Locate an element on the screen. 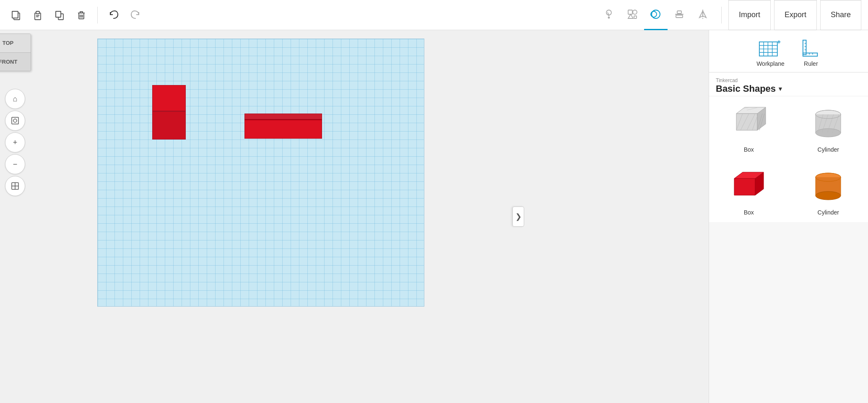  zoom-in-button: + is located at coordinates (15, 142).